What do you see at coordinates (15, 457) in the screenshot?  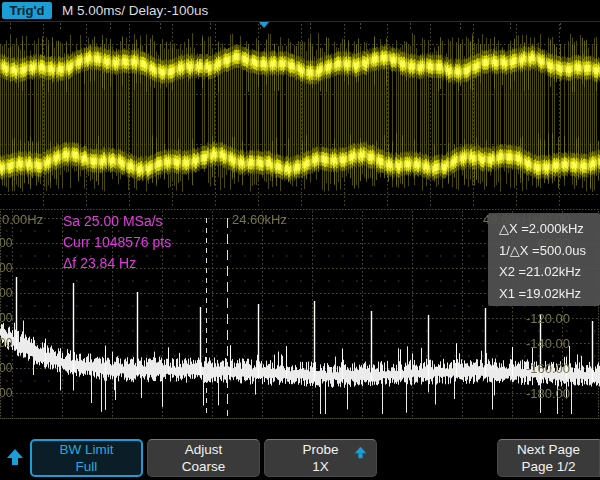 I see `menu-up-arrow-icon` at bounding box center [15, 457].